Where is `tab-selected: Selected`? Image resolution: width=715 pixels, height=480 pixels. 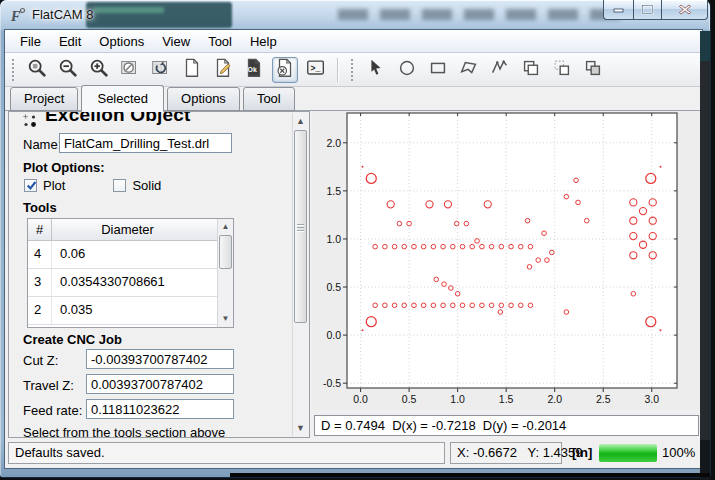
tab-selected: Selected is located at coordinates (122, 98).